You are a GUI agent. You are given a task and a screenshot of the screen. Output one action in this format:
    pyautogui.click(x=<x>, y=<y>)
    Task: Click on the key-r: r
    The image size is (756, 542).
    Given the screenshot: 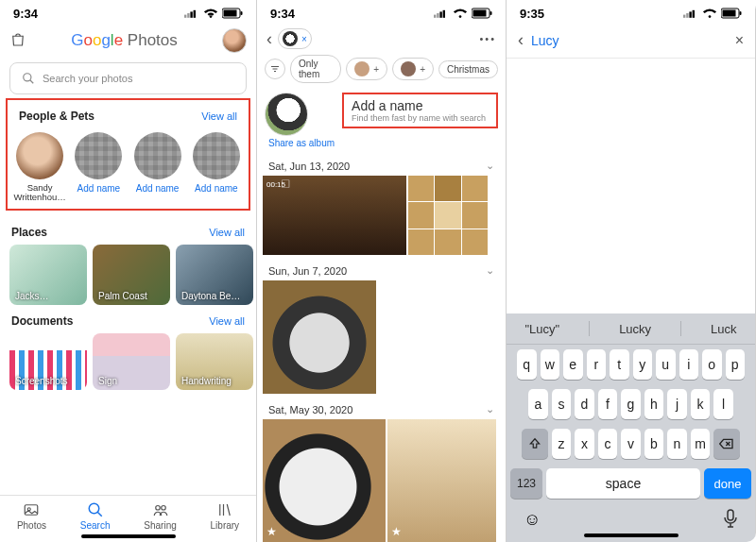 What is the action you would take?
    pyautogui.click(x=597, y=364)
    